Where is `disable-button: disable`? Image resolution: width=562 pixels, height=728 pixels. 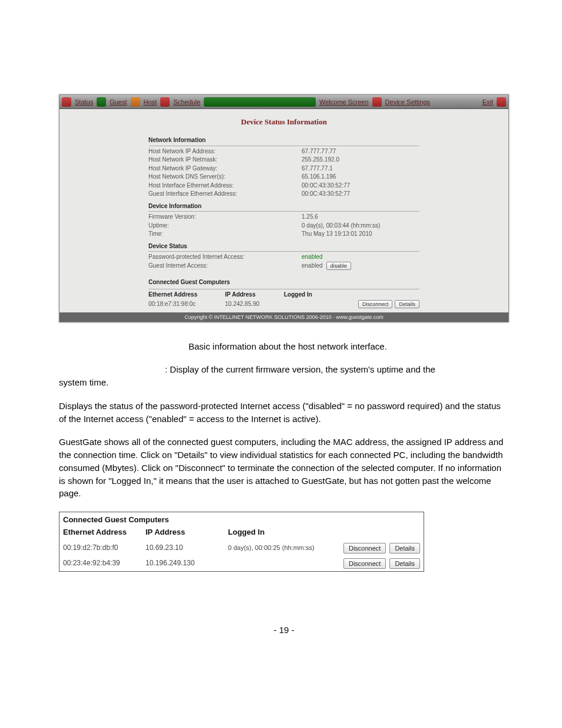
disable-button: disable is located at coordinates (339, 266).